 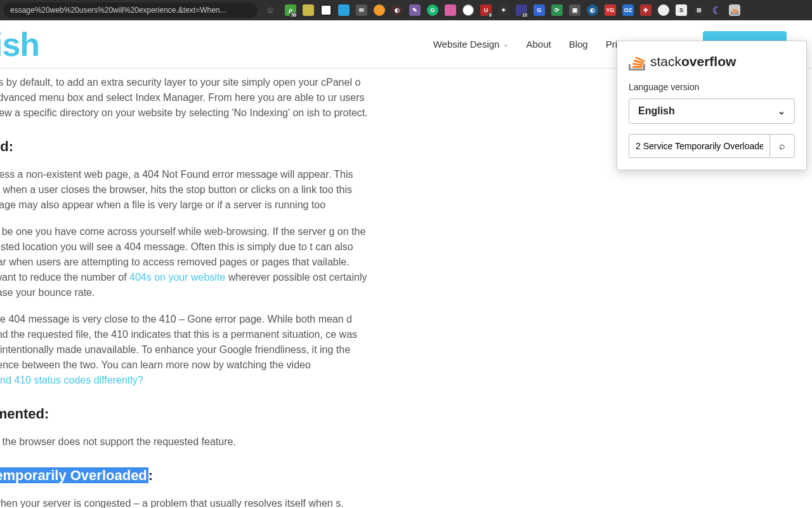 I want to click on heading-501: plemented:, so click(x=184, y=414).